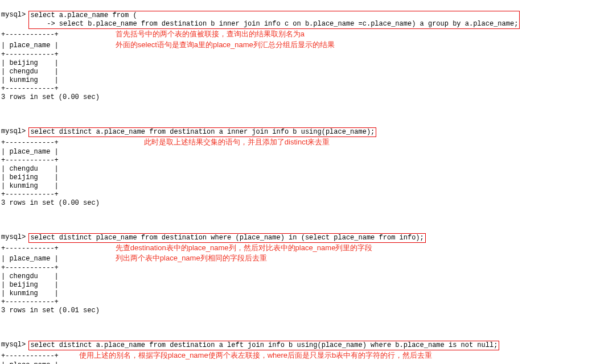  What do you see at coordinates (296, 353) in the screenshot?
I see `query-block-4: mysql> select distinct a.place_name from…` at bounding box center [296, 353].